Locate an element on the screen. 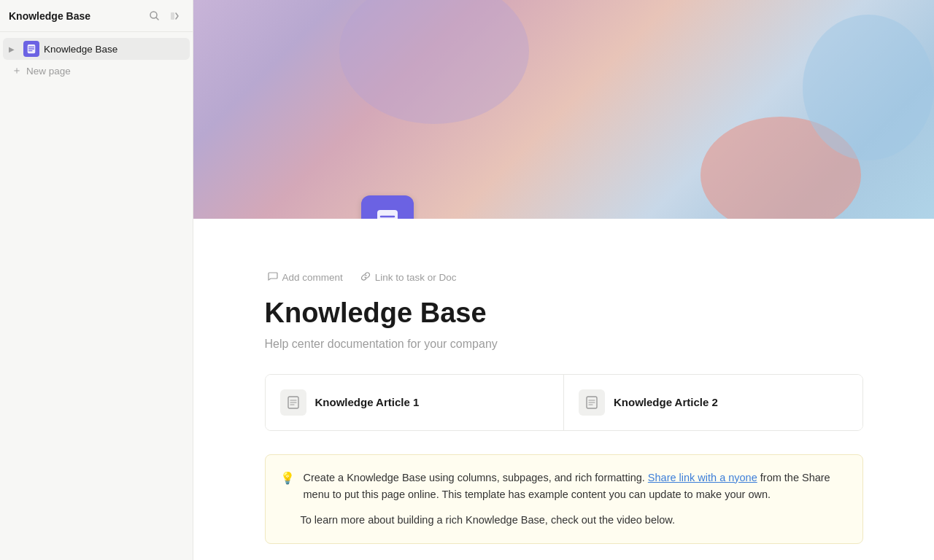 This screenshot has width=934, height=560. chevron-icon: ▶ is located at coordinates (14, 50).